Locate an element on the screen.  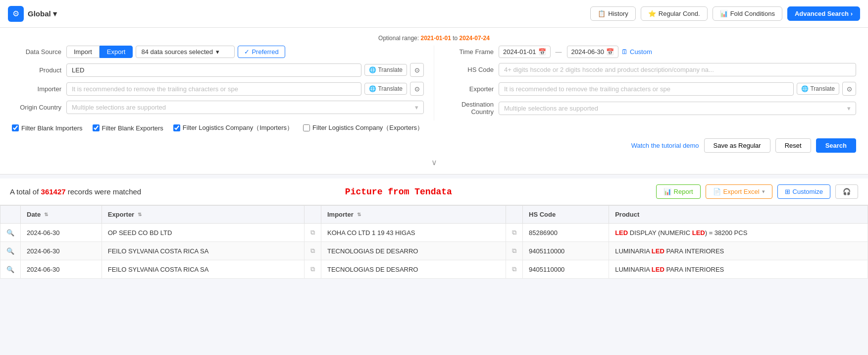
product-highlight: LED is located at coordinates (658, 270).